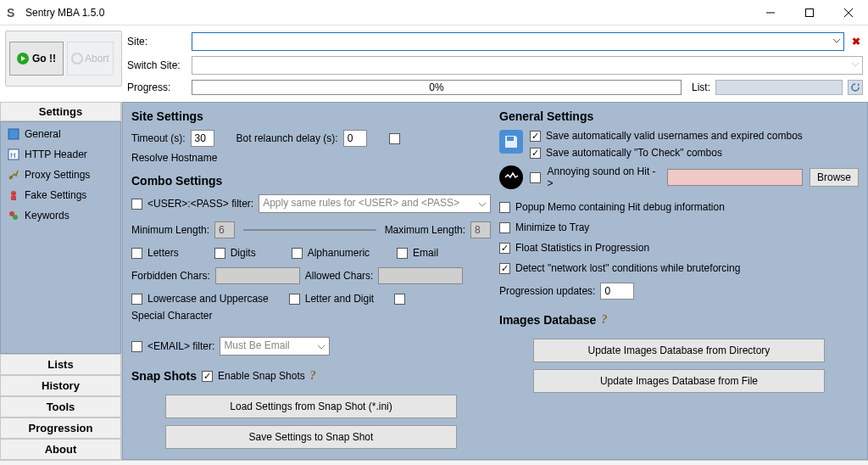 Image resolution: width=868 pixels, height=465 pixels. Describe the element at coordinates (61, 238) in the screenshot. I see `sidebar-panel: General H HTTP Header Proxy Settings Fak…` at that location.